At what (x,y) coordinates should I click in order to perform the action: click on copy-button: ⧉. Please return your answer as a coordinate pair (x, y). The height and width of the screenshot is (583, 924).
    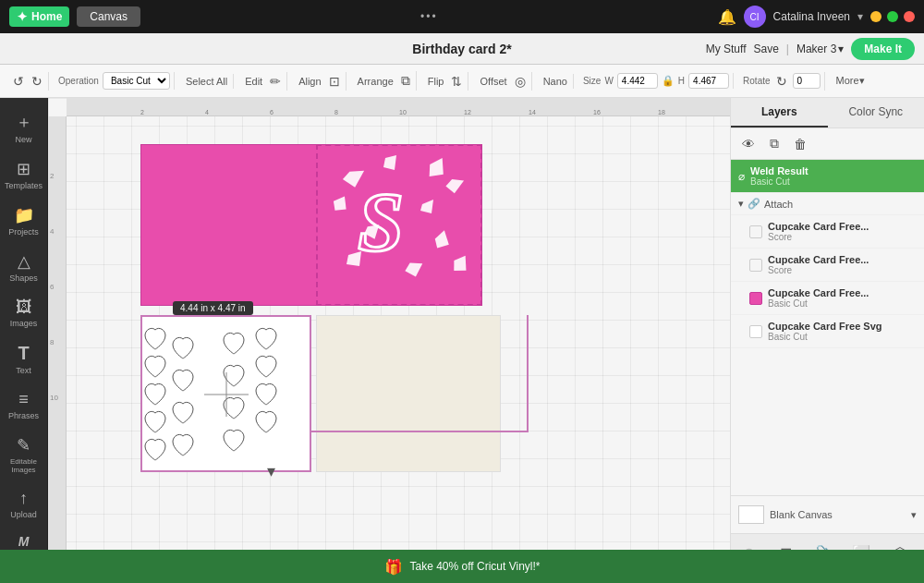
    Looking at the image, I should click on (774, 144).